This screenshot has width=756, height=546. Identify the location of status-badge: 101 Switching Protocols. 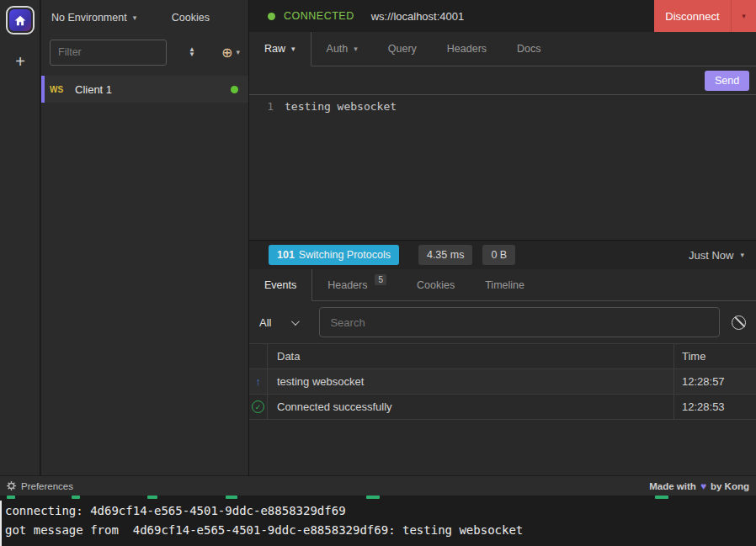
(333, 255).